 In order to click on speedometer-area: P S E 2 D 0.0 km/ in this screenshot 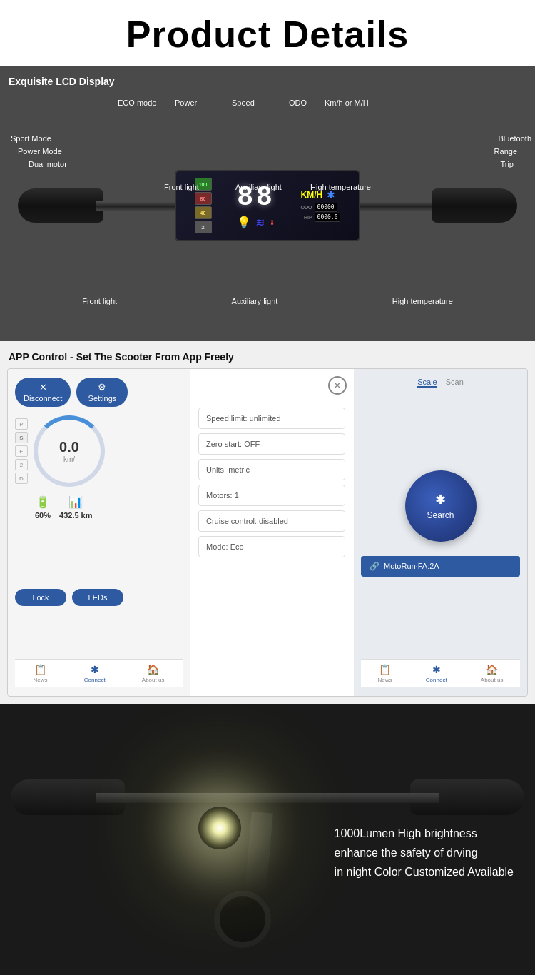, I will do `click(98, 451)`.